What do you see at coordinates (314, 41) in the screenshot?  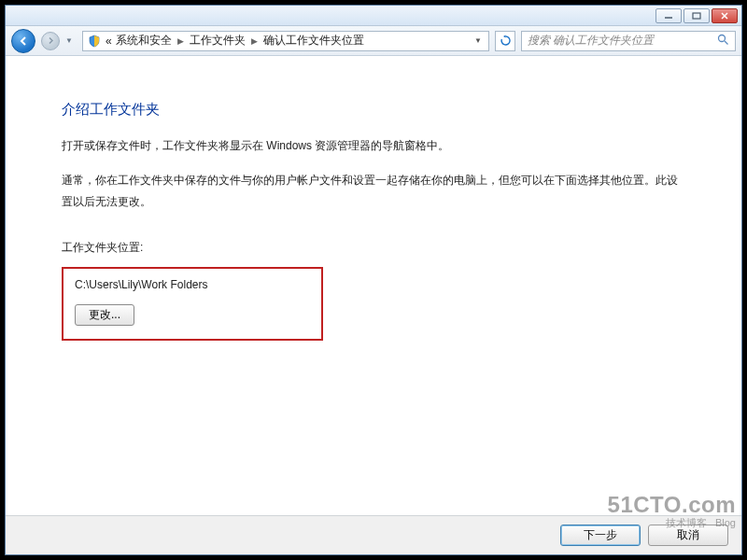 I see `breadcrumb-item: 确认工作文件夹位置` at bounding box center [314, 41].